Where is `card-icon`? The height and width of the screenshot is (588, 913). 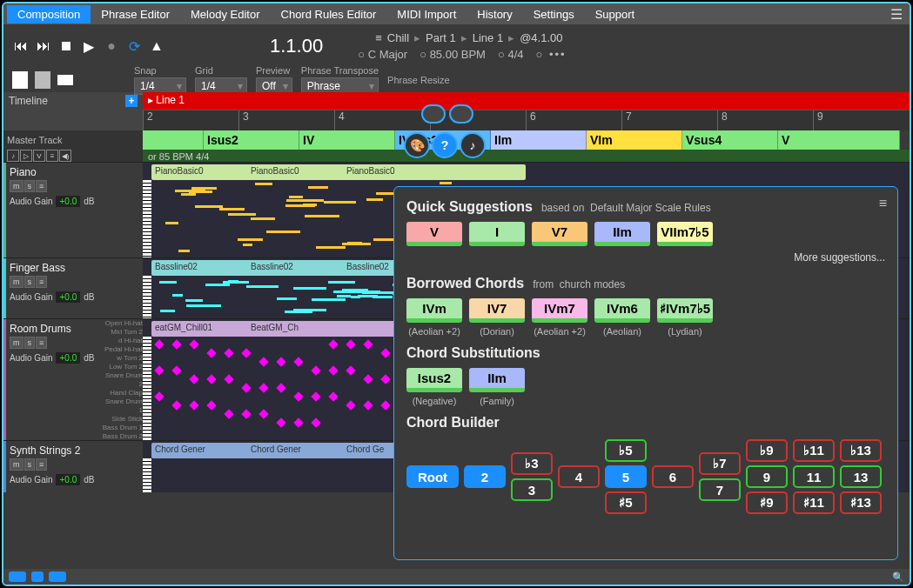 card-icon is located at coordinates (65, 80).